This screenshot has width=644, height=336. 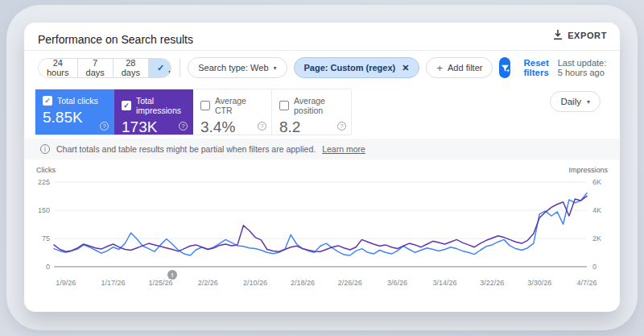 What do you see at coordinates (312, 106) in the screenshot?
I see `metric-header: Average position` at bounding box center [312, 106].